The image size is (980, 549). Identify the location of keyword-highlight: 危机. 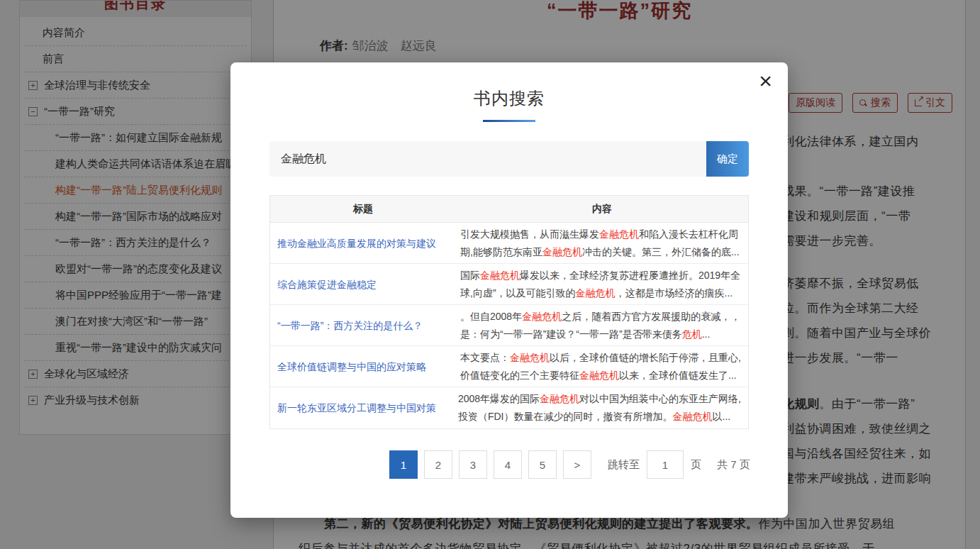
(692, 334).